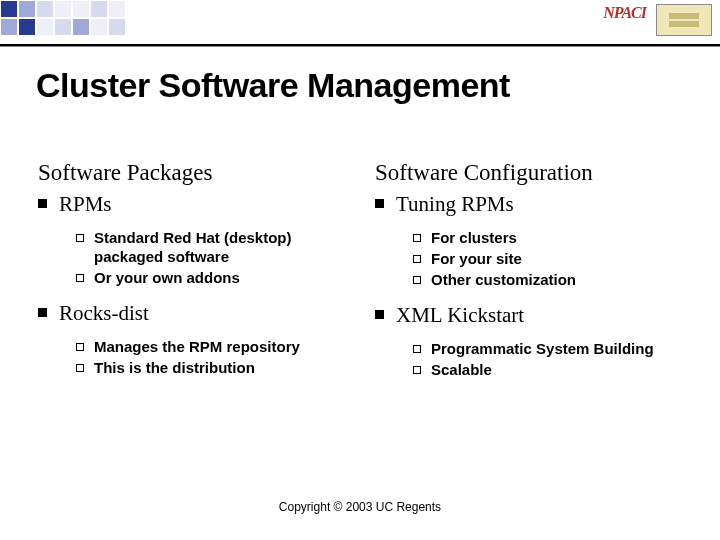 This screenshot has width=720, height=540. I want to click on sub-label: Other customization, so click(504, 280).